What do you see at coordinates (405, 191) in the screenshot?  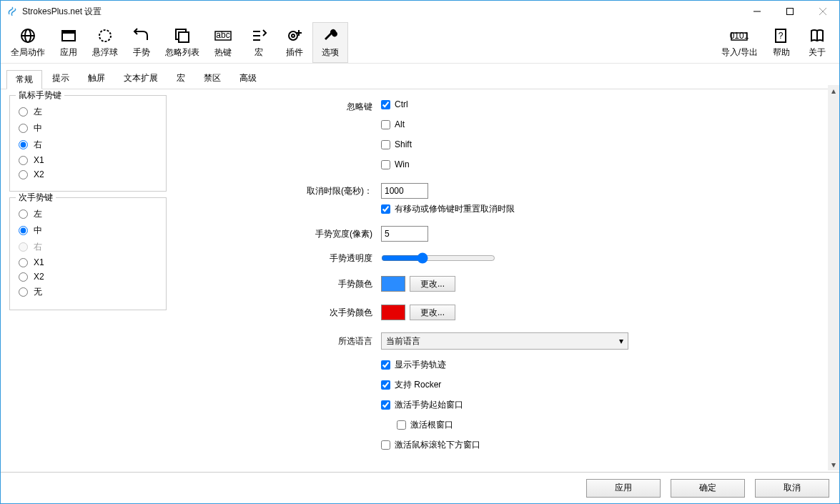 I see `cancel-timeout-input` at bounding box center [405, 191].